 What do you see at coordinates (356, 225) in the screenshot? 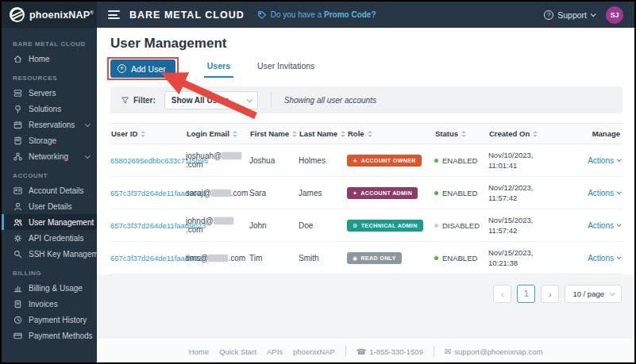
I see `gear-icon: ⚙` at bounding box center [356, 225].